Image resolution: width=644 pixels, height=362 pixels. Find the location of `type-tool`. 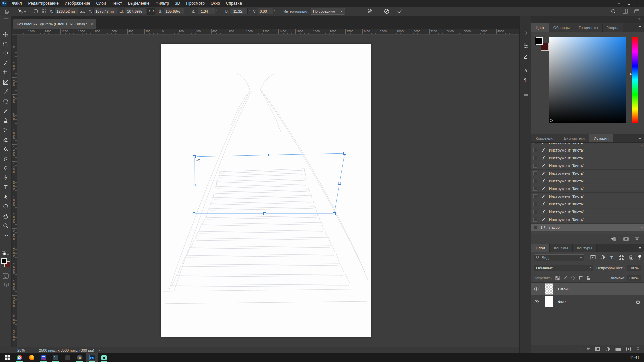

type-tool is located at coordinates (6, 187).